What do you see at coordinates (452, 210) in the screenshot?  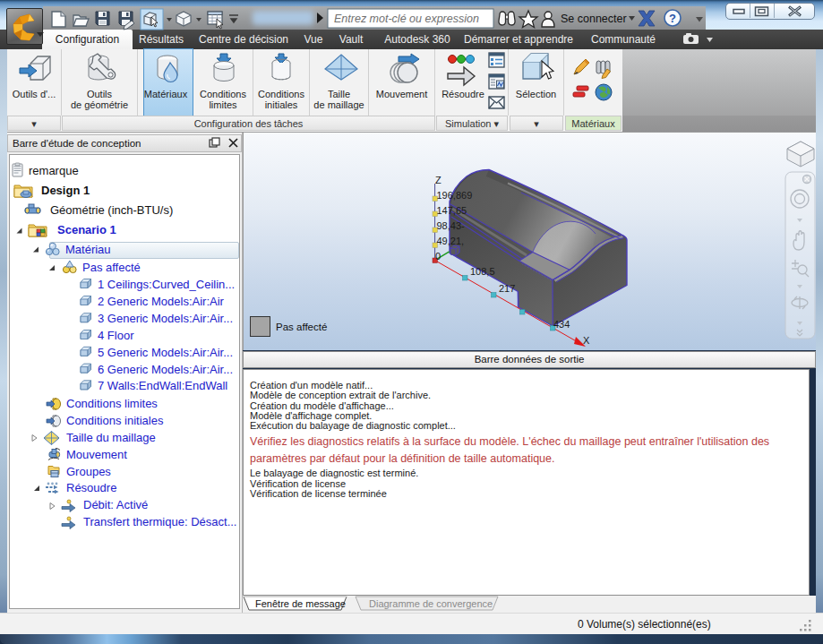 I see `svg-text: 147,65` at bounding box center [452, 210].